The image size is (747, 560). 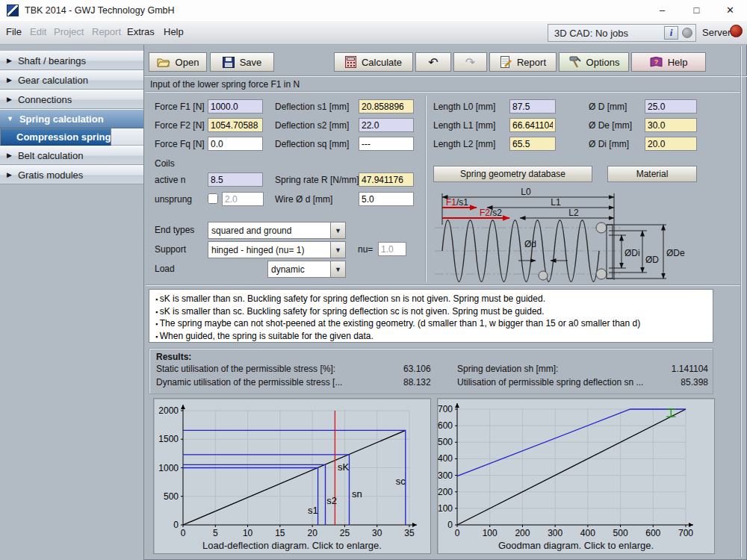 What do you see at coordinates (386, 125) in the screenshot?
I see `deflection-s2-input` at bounding box center [386, 125].